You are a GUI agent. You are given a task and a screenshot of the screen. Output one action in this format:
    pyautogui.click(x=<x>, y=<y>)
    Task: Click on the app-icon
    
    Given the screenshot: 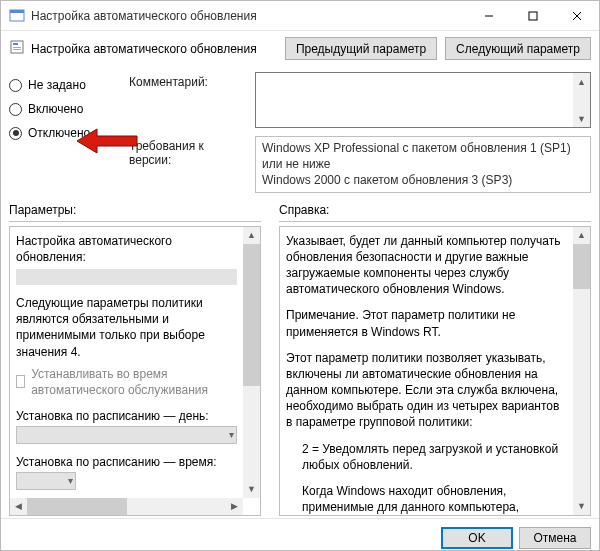 What is the action you would take?
    pyautogui.click(x=17, y=16)
    